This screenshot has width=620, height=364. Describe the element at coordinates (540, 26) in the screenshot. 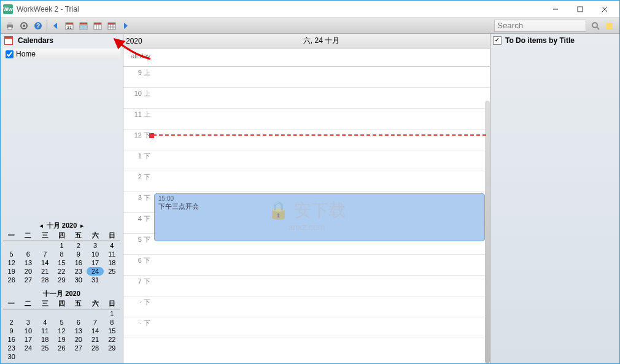

I see `search-box` at that location.